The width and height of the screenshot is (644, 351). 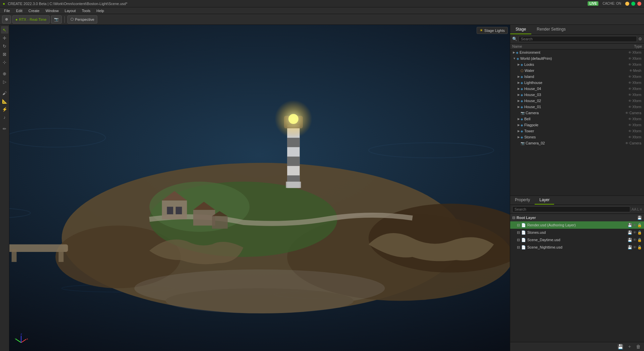 What do you see at coordinates (56, 19) in the screenshot?
I see `camera-btn: 📷` at bounding box center [56, 19].